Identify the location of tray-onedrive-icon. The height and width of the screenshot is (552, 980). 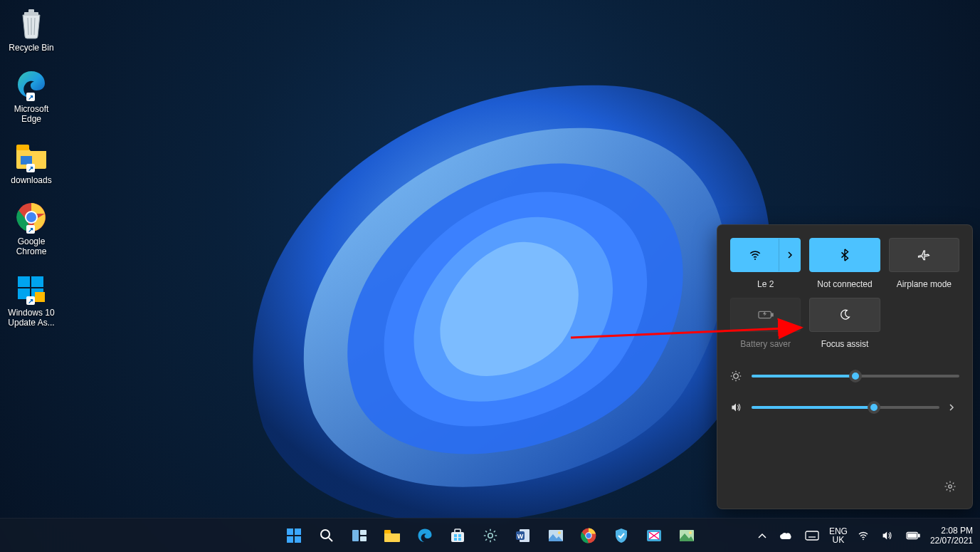
(786, 536).